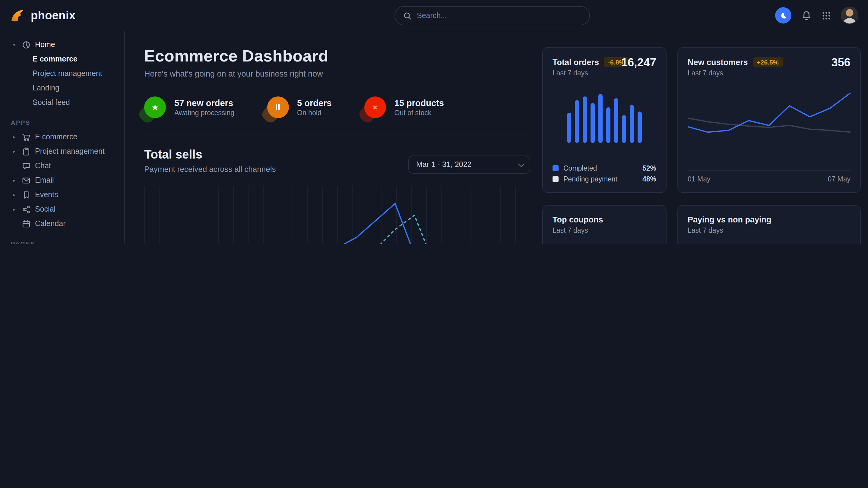 Image resolution: width=868 pixels, height=488 pixels. I want to click on sidebar-item-project-management: ▸Project management, so click(62, 152).